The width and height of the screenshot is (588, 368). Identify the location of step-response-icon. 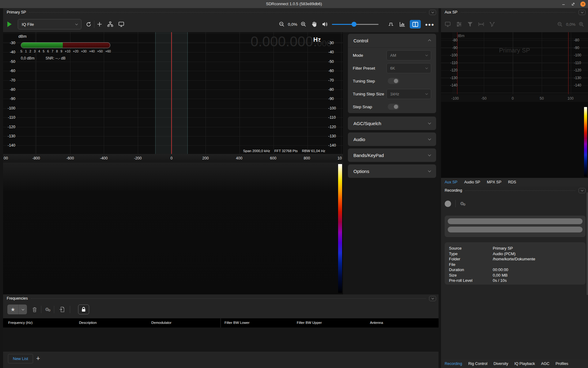
(391, 24).